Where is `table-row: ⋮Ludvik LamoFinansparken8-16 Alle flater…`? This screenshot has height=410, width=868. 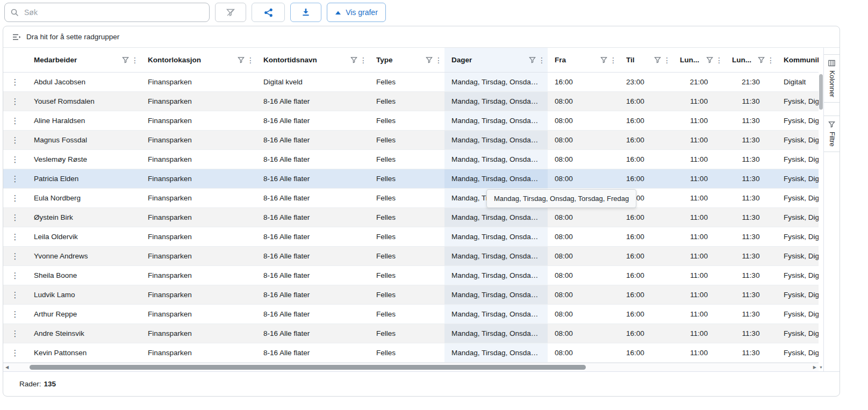 table-row: ⋮Ludvik LamoFinansparken8-16 Alle flater… is located at coordinates (411, 295).